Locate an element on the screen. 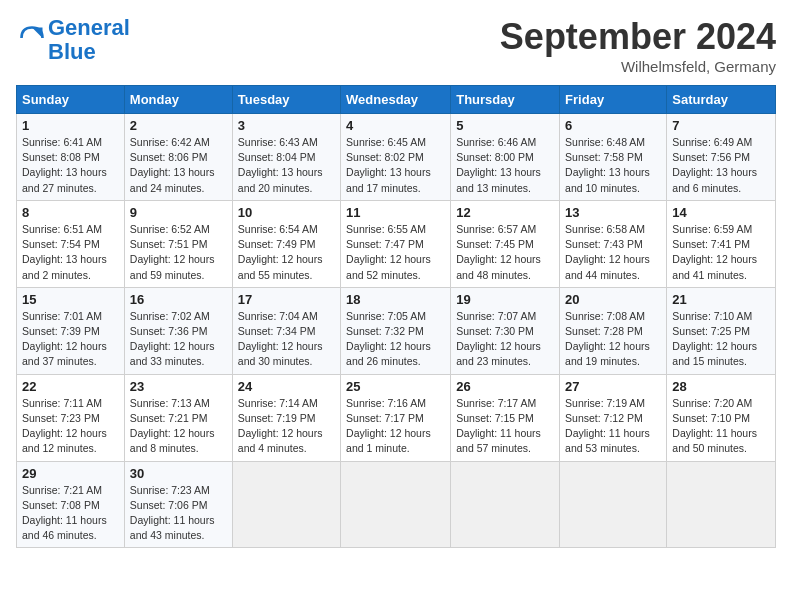 Image resolution: width=792 pixels, height=612 pixels. day-number: 27 is located at coordinates (613, 386).